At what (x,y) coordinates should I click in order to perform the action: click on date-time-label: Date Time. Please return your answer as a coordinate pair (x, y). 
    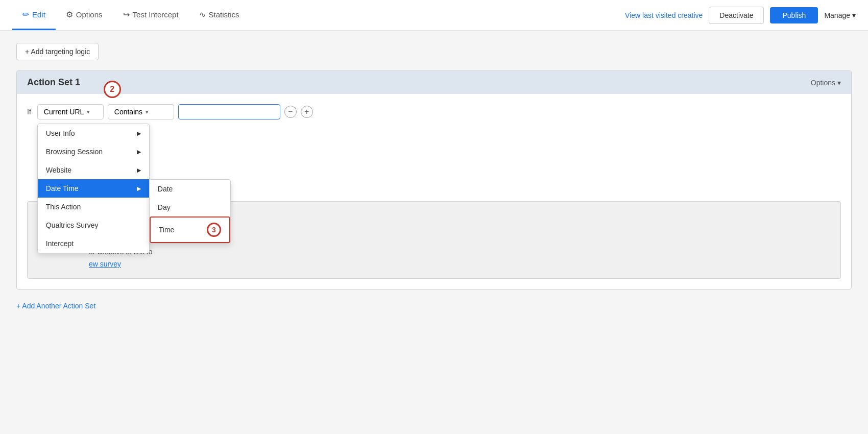
    Looking at the image, I should click on (62, 188).